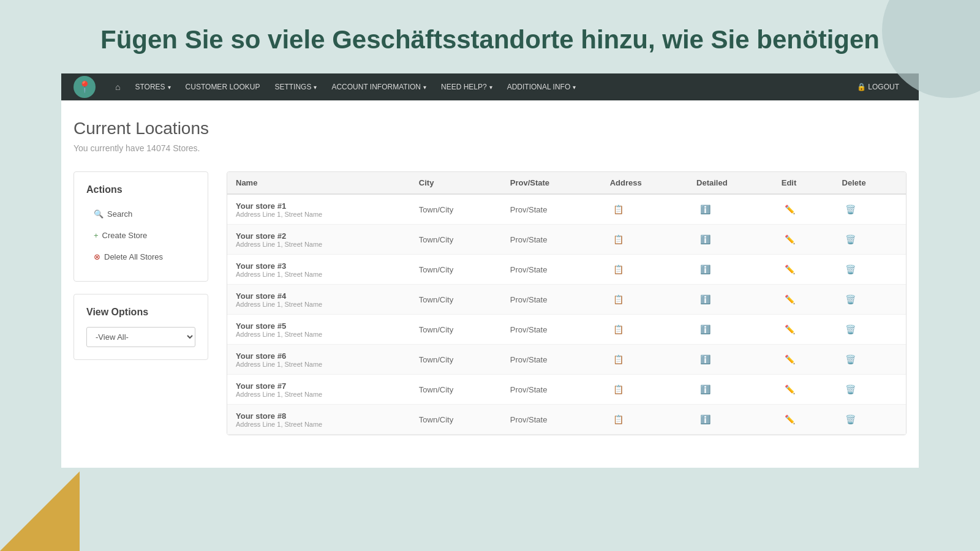  Describe the element at coordinates (541, 87) in the screenshot. I see `nav-item-additional-info: ADDITIONAL INFO ▾` at that location.